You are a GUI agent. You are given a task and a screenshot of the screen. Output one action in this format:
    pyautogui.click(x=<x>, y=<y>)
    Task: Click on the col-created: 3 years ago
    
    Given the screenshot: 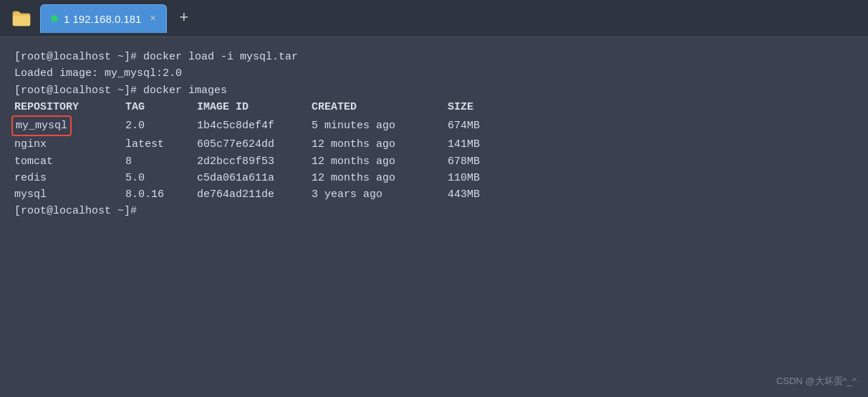 What is the action you would take?
    pyautogui.click(x=380, y=195)
    